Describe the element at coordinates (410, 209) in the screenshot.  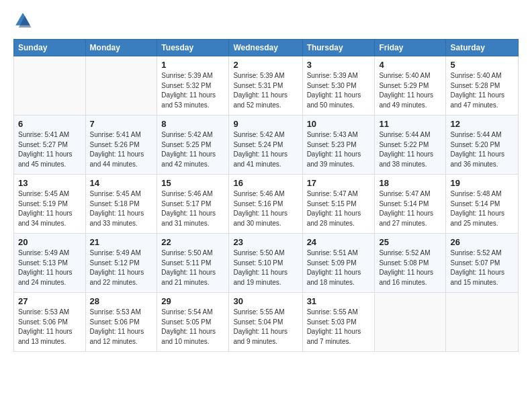
I see `day-info: Sunrise: 5:47 AM Sunset: 5:14 PM Dayligh…` at that location.